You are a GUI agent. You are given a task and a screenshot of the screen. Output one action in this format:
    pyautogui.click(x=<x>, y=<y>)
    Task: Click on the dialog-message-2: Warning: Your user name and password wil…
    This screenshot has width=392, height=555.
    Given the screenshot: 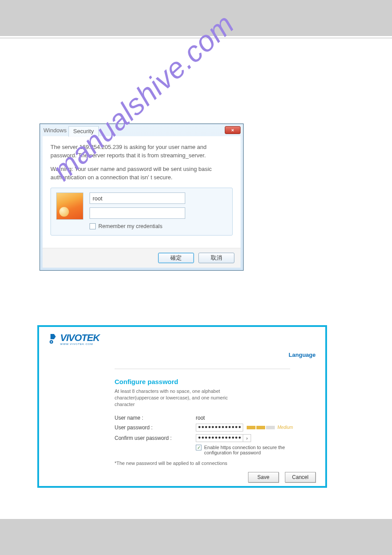 What is the action you would take?
    pyautogui.click(x=141, y=174)
    